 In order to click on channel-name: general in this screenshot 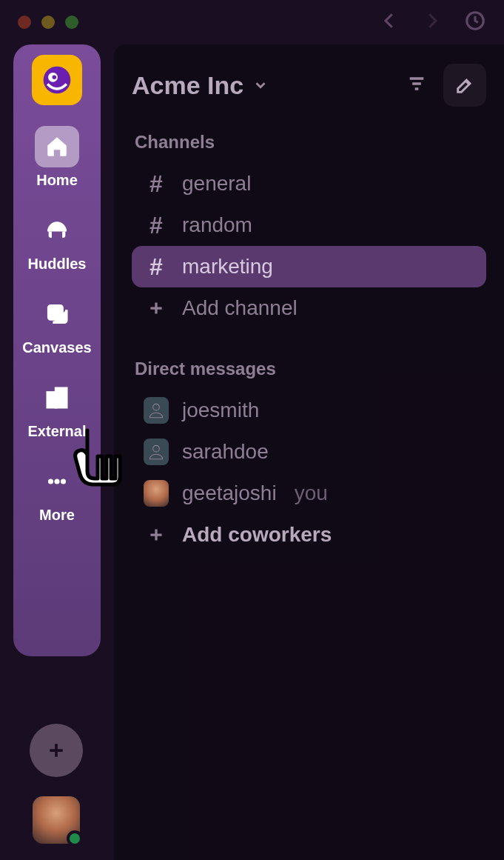, I will do `click(216, 184)`.